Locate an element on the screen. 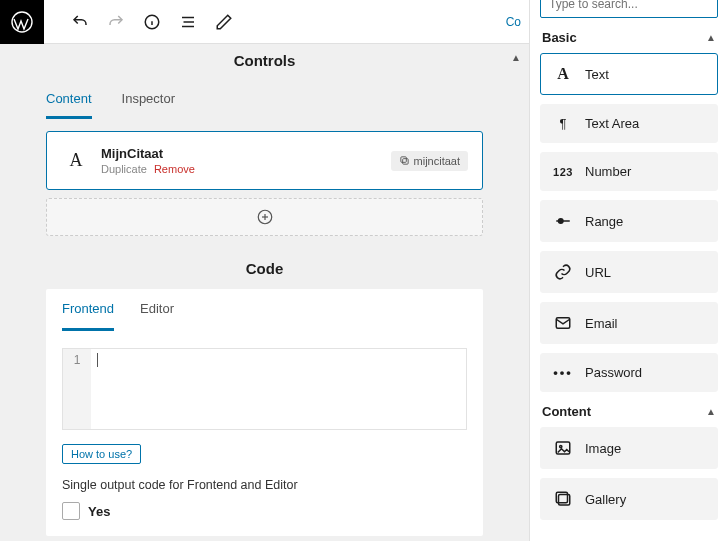 The height and width of the screenshot is (541, 728). sidebar-item-password: ••• Password is located at coordinates (629, 372).